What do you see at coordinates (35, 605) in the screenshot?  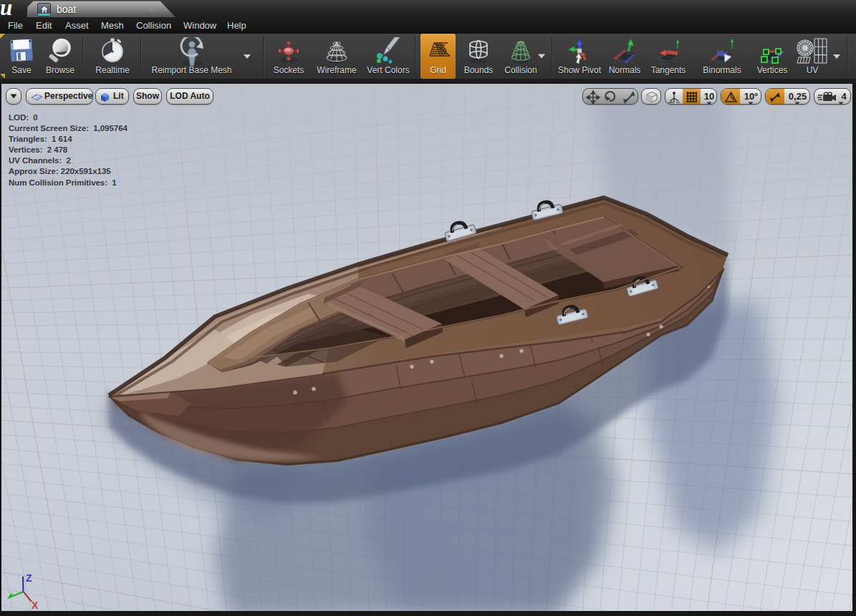 I see `svg-text: X` at bounding box center [35, 605].